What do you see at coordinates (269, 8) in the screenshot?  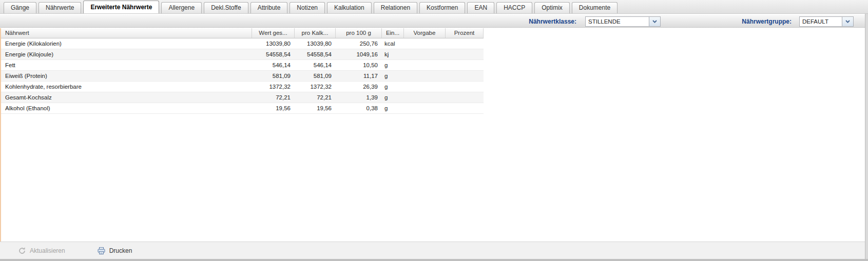 I see `tab-attribute: Attribute` at bounding box center [269, 8].